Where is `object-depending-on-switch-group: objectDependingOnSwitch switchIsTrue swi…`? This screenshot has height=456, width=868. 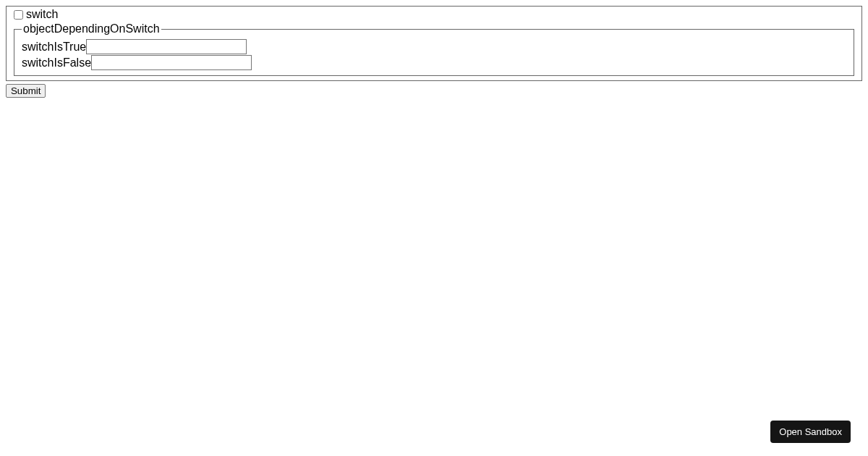 object-depending-on-switch-group: objectDependingOnSwitch switchIsTrue swi… is located at coordinates (434, 49).